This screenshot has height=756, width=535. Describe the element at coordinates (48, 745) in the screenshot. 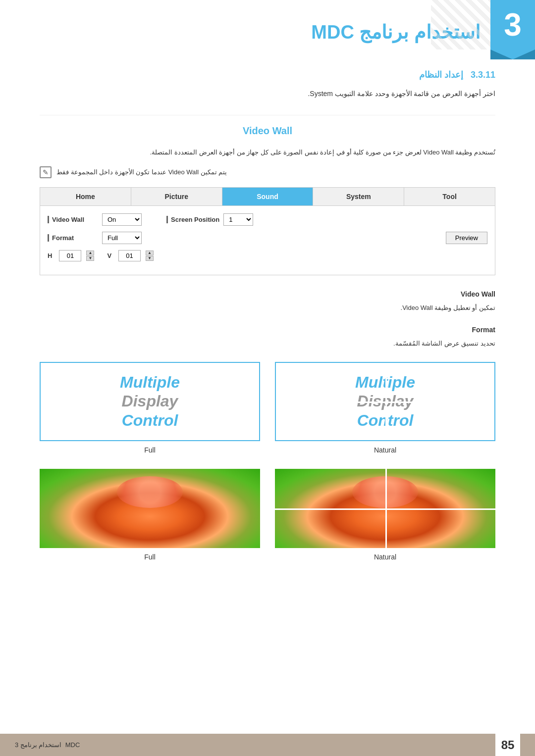

I see `footer-text: MDC استخدام برنامج 3` at that location.